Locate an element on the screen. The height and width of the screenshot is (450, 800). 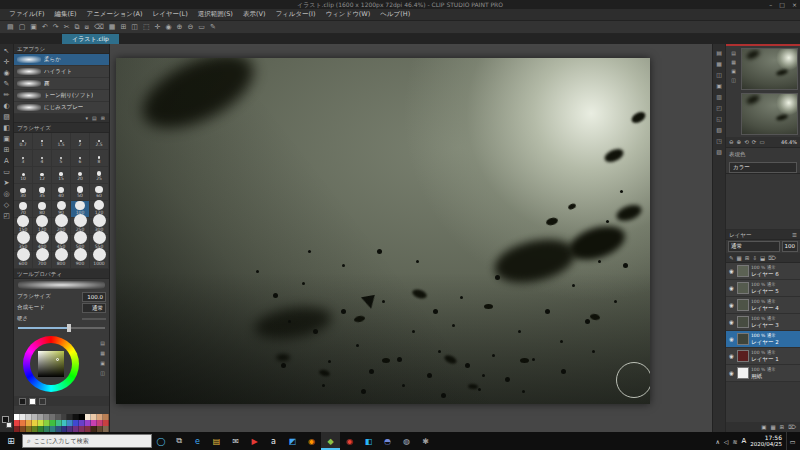
toolbar-icon: ⌫ is located at coordinates (99, 27).